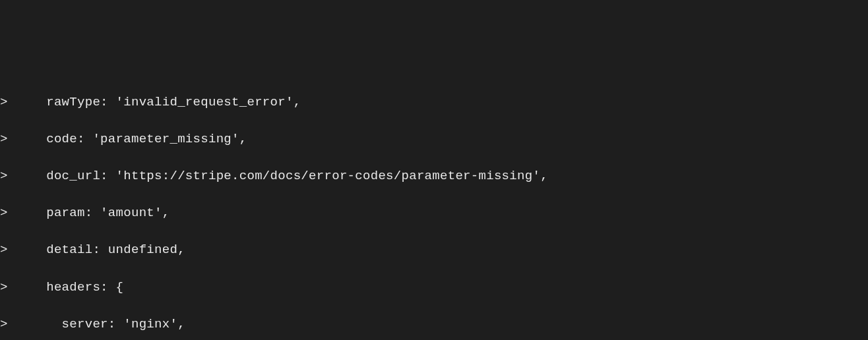 The height and width of the screenshot is (340, 868). What do you see at coordinates (434, 213) in the screenshot?
I see `terminal-line: > param: 'amount',` at bounding box center [434, 213].